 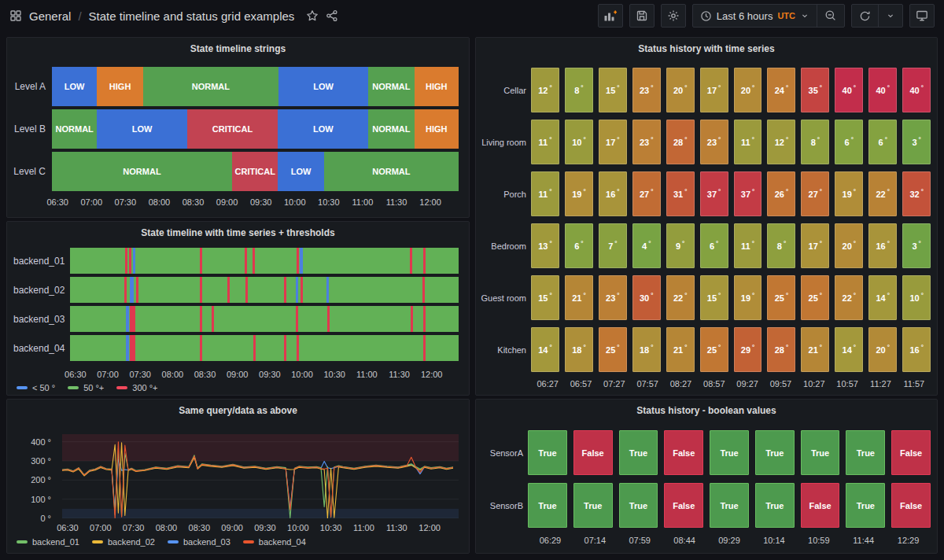 What do you see at coordinates (16, 16) in the screenshot?
I see `apps-grid-icon` at bounding box center [16, 16].